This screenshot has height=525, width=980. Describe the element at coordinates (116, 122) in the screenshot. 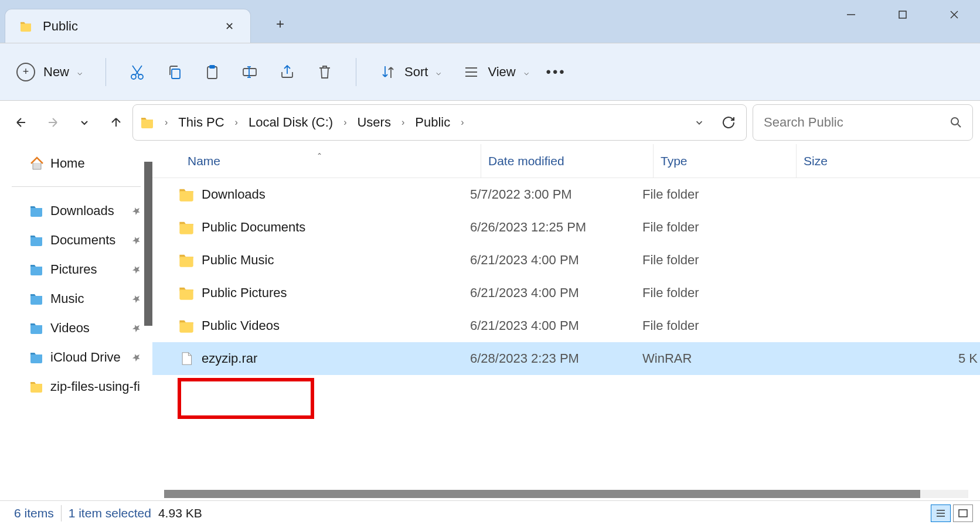

I see `arrow-up-icon` at that location.